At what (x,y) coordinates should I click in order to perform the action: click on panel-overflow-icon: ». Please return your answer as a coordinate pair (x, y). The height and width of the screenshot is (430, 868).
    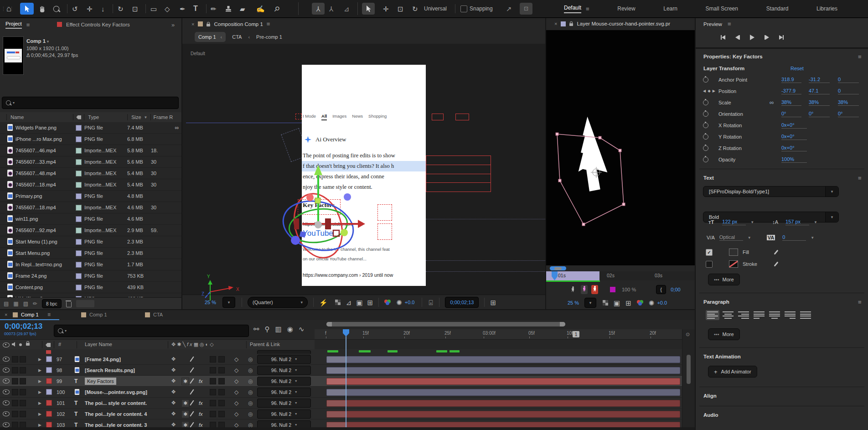
    Looking at the image, I should click on (173, 25).